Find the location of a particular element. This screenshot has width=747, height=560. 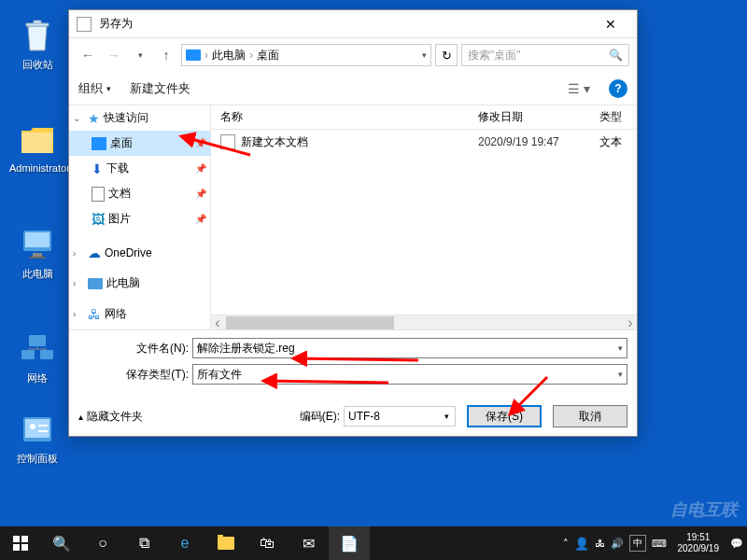

encoding-label: 编码(E): is located at coordinates (319, 416).